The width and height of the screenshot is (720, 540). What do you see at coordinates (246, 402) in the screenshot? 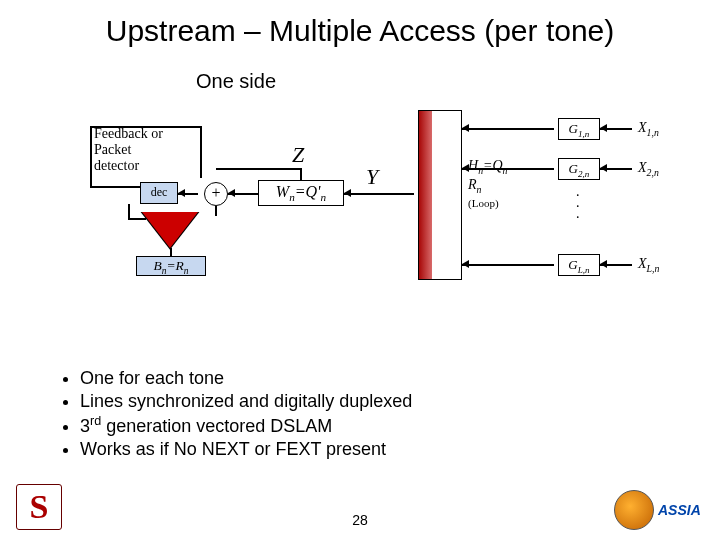
I see `bullet-item: Lines synchronized and digitally duplexe…` at bounding box center [246, 402].